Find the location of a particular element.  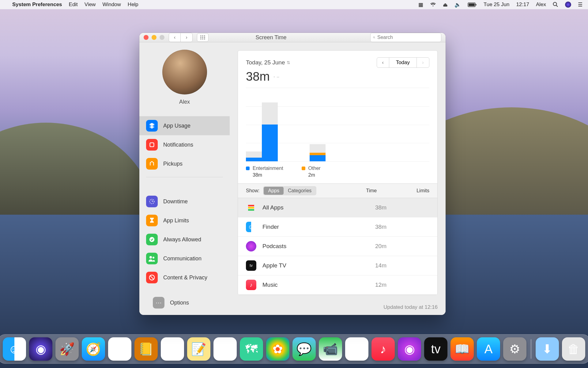

wifi-icon is located at coordinates (433, 5).